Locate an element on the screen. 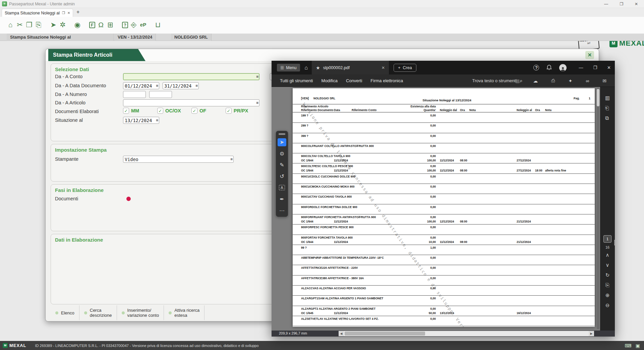 The width and height of the screenshot is (644, 350). stampante-select: ≡ is located at coordinates (178, 159).